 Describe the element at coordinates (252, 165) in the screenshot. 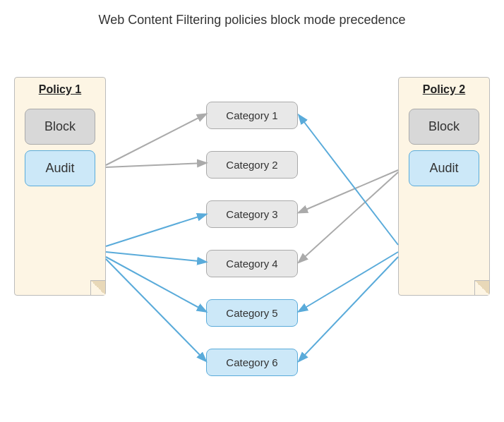

I see `category-2: Category 2` at that location.